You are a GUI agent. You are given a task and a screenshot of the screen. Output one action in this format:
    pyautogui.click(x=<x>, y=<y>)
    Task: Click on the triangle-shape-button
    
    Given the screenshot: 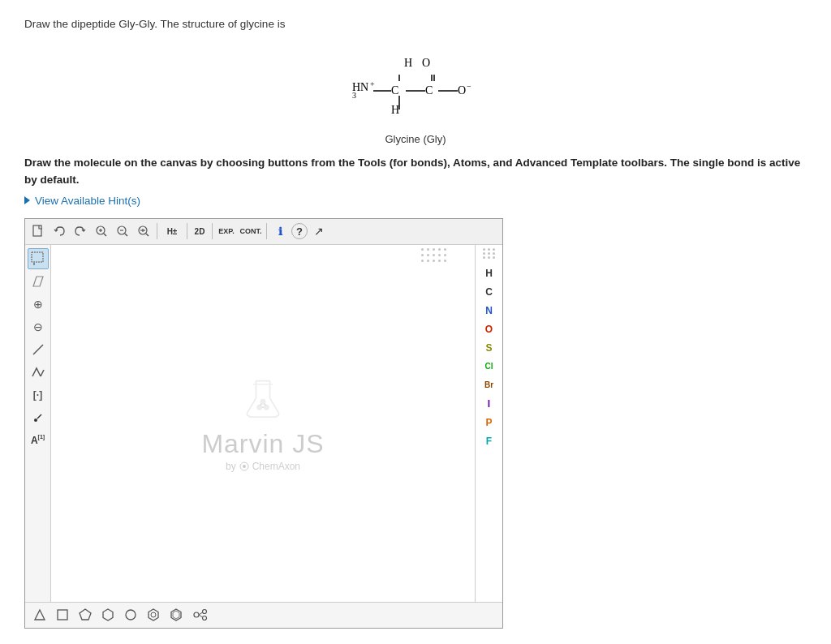 What is the action you would take?
    pyautogui.click(x=40, y=615)
    